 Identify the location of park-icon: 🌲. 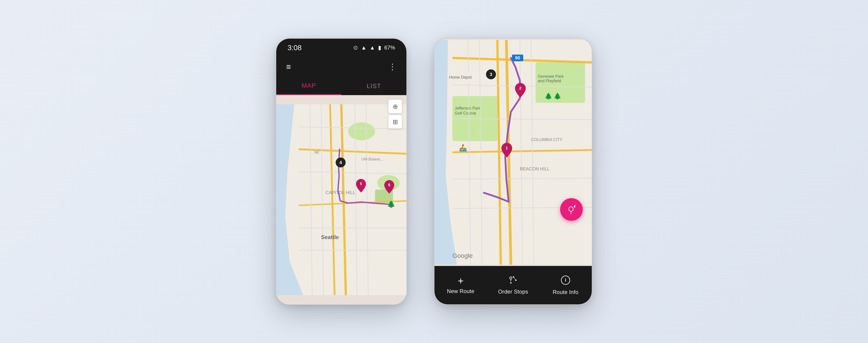
(391, 204).